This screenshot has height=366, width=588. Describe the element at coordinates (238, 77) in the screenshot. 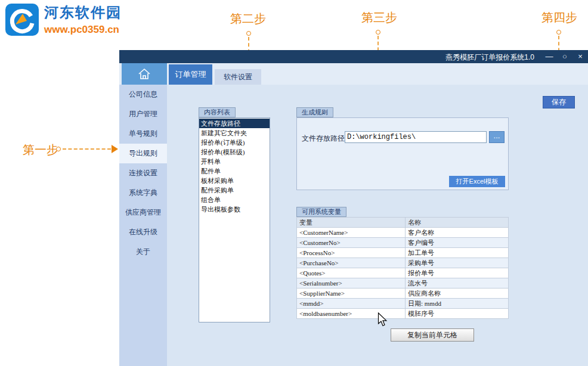

I see `tab-software-settings: 软件设置` at that location.